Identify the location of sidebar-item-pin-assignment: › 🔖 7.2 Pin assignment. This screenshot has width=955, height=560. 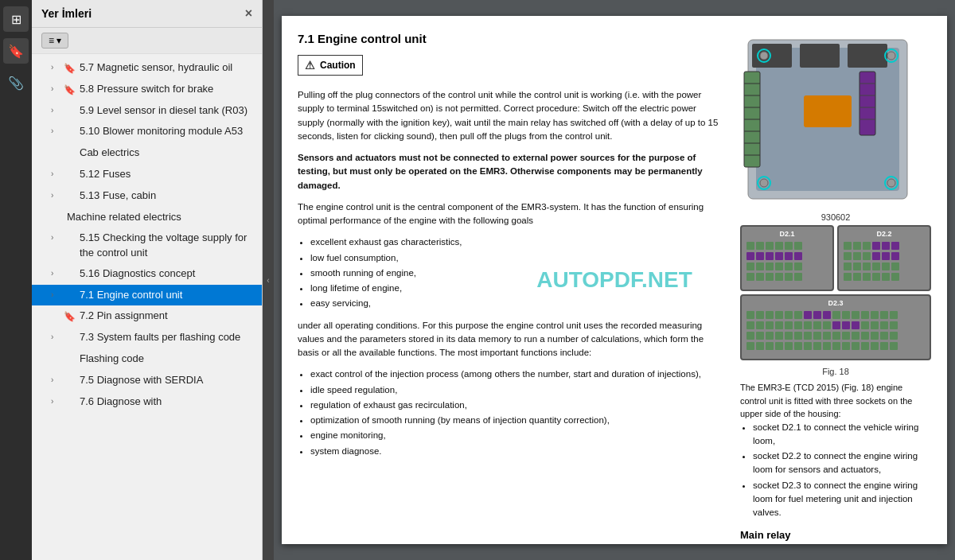
(146, 317).